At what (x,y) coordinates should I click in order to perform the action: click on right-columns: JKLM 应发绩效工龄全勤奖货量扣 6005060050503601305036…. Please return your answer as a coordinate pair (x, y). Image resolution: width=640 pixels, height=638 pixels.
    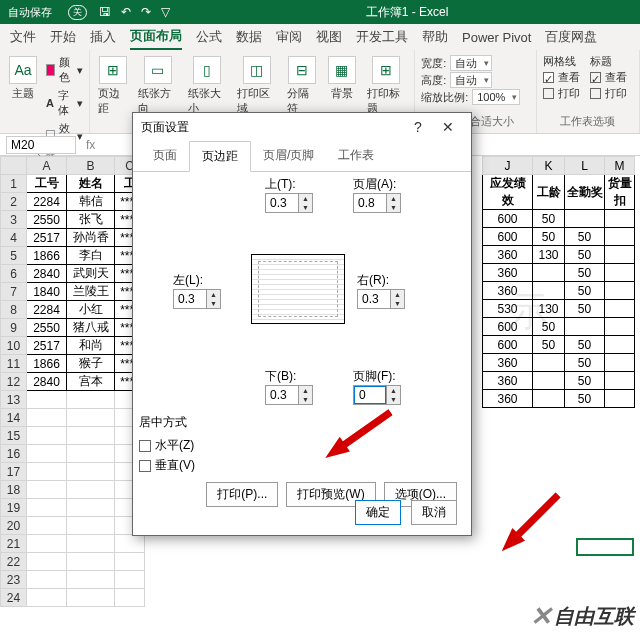
    Looking at the image, I should click on (558, 282).